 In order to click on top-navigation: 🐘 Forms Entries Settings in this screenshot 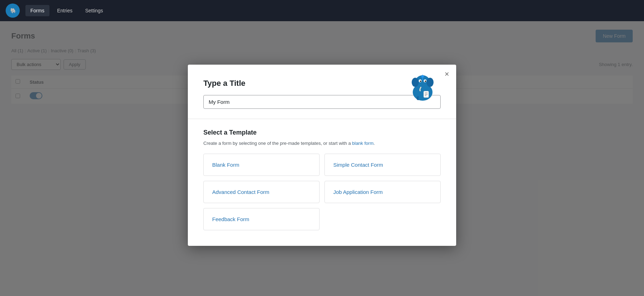, I will do `click(322, 11)`.